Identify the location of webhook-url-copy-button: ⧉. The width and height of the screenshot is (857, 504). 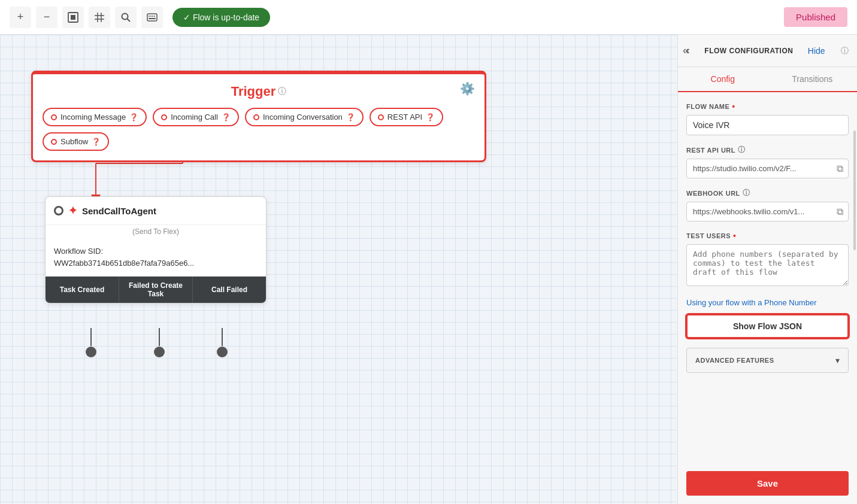
(840, 212).